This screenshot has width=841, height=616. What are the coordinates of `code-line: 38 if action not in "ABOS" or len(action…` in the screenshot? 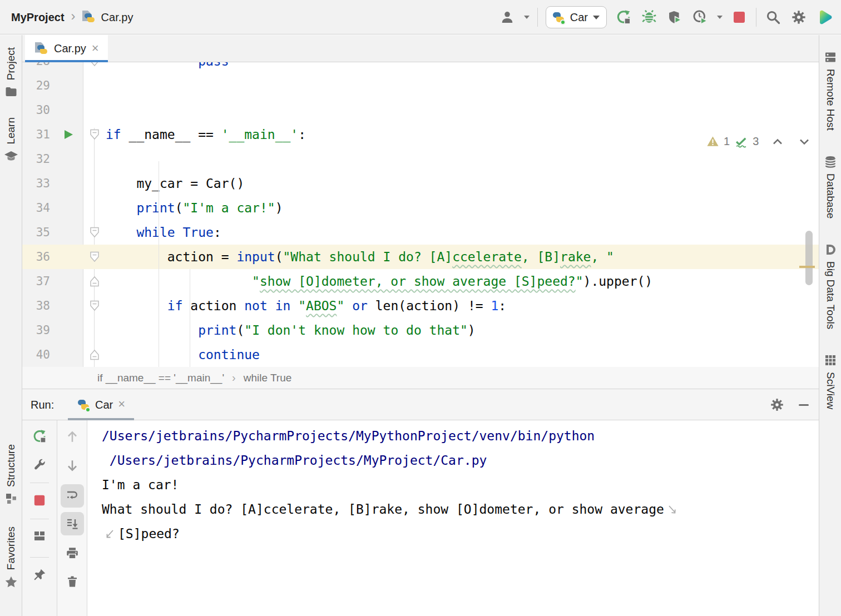 It's located at (420, 306).